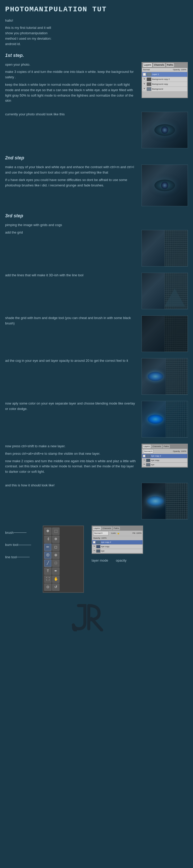 This screenshot has width=193, height=868. I want to click on mini-eye-b3: 👁, so click(94, 551).